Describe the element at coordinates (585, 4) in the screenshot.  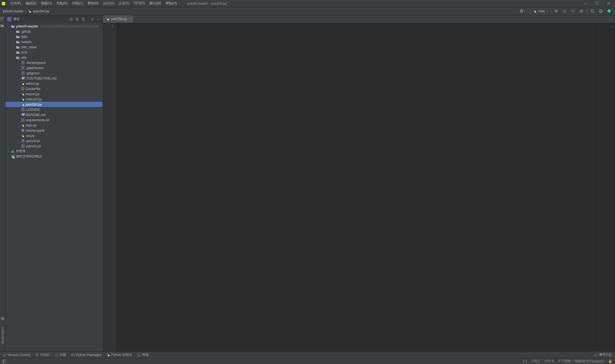
I see `minimize-button: ─` at that location.